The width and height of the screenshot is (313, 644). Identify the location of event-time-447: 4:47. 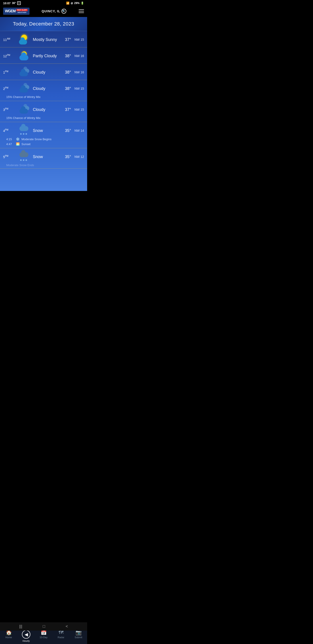
(10, 144).